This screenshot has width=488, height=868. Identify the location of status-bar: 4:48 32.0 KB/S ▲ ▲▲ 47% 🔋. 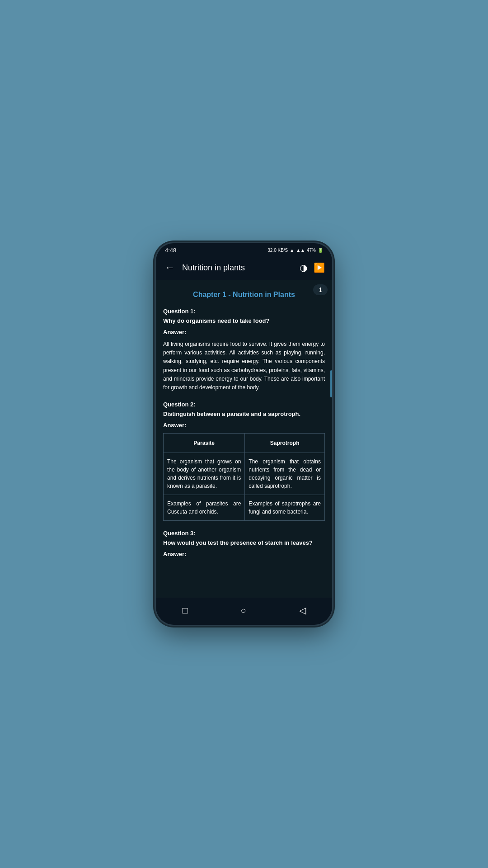
(244, 250).